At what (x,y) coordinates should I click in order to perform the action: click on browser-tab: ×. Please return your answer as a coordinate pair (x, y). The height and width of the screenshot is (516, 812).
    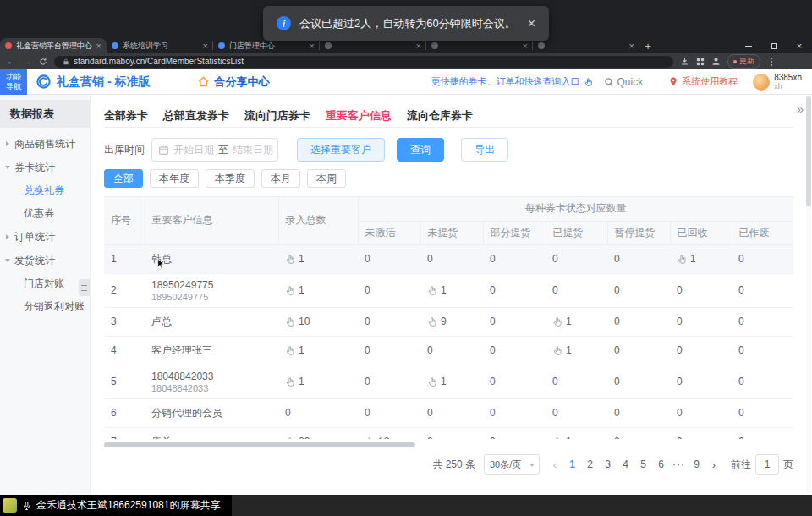
    Looking at the image, I should click on (586, 46).